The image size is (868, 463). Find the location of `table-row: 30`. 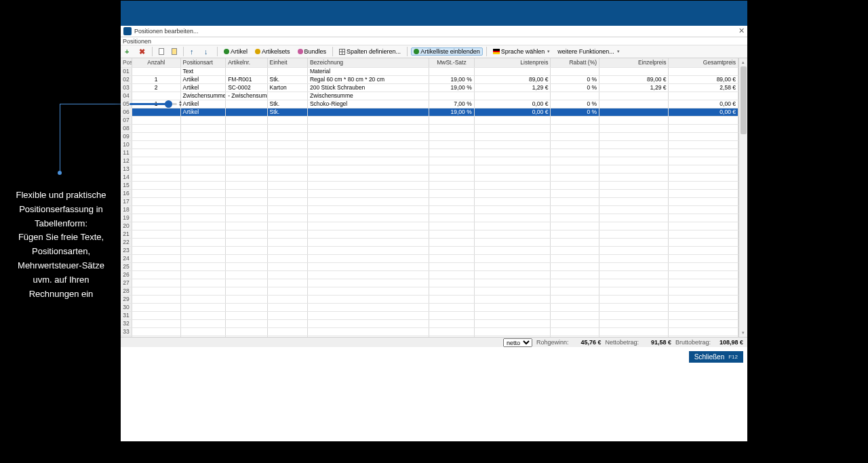

table-row: 30 is located at coordinates (430, 307).